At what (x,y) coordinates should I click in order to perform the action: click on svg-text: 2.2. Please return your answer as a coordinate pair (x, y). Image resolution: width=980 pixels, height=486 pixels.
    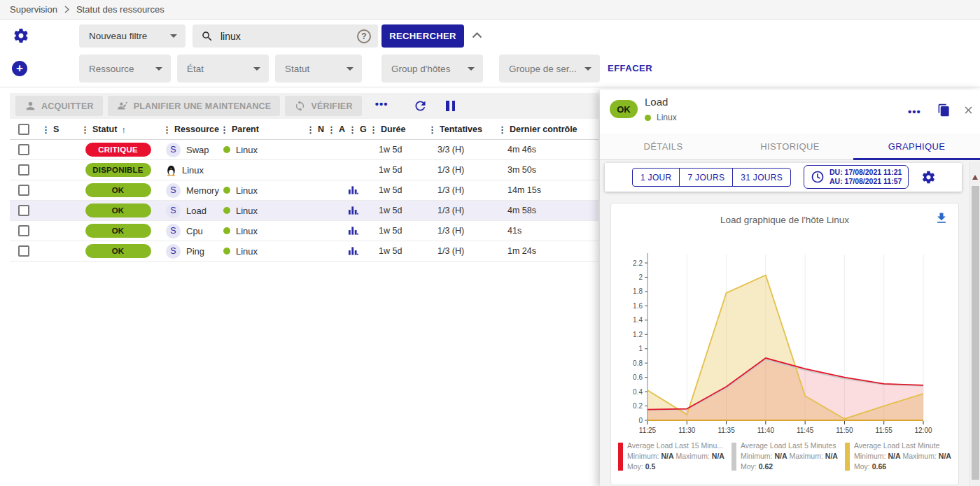
    Looking at the image, I should click on (638, 263).